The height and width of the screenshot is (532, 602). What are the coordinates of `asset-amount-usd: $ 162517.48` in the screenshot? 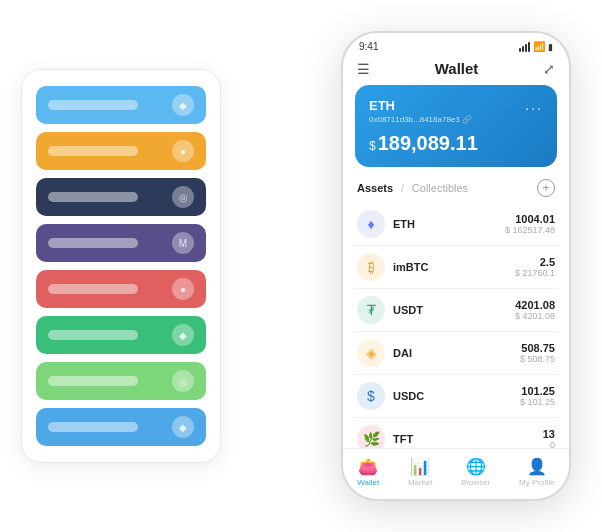 It's located at (530, 230).